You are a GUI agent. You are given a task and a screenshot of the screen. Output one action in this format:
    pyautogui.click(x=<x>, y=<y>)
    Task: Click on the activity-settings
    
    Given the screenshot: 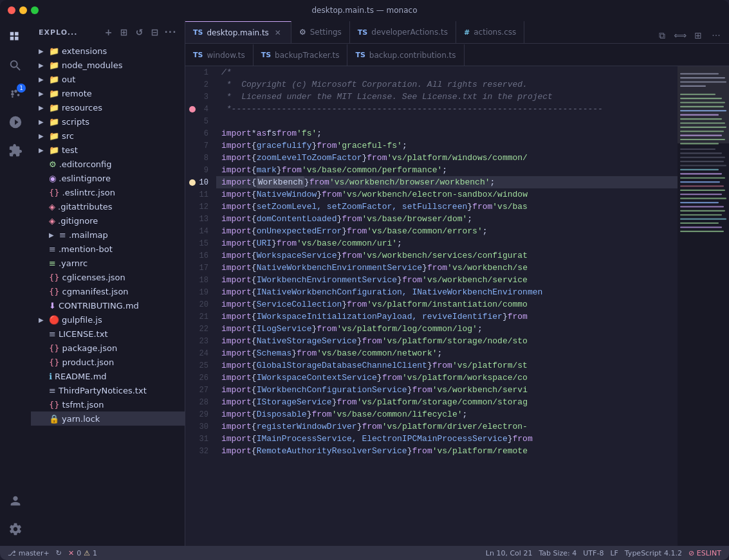 What is the action you would take?
    pyautogui.click(x=15, y=529)
    